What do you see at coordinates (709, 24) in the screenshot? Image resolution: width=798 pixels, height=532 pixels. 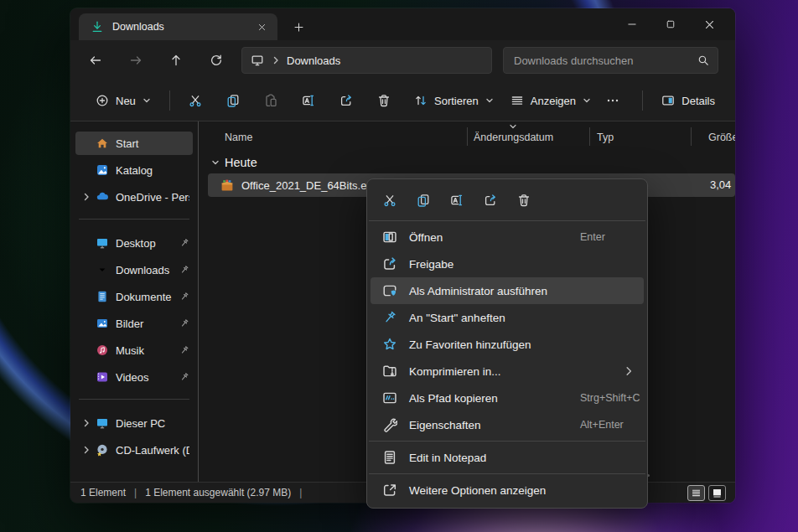 I see `close-button` at bounding box center [709, 24].